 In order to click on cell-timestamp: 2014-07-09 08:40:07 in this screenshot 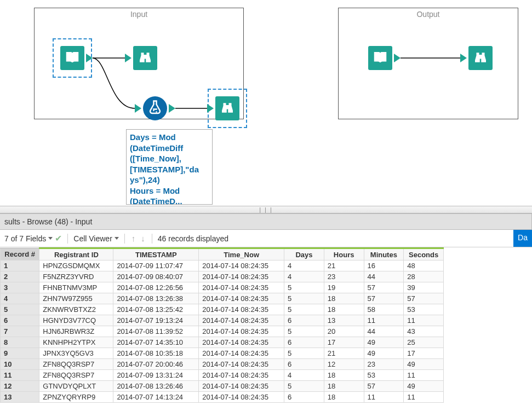, I will do `click(156, 277)`.